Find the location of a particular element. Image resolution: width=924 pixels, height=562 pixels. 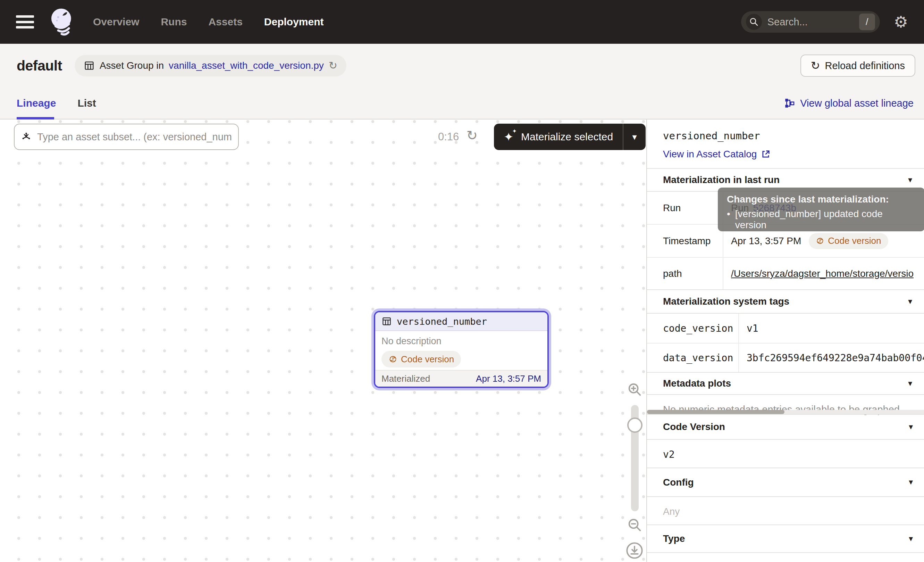

active-tab-underline is located at coordinates (35, 118).